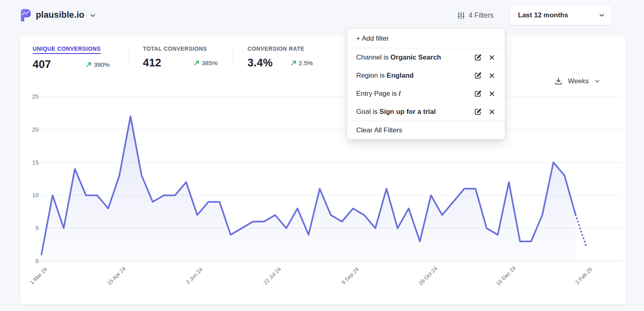  I want to click on filter-text: Entry Page is /, so click(378, 94).